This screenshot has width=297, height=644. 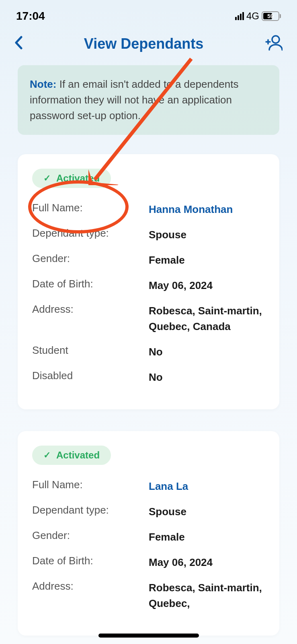 I want to click on field-row: Full Name:Hanna Monathan, so click(x=149, y=209).